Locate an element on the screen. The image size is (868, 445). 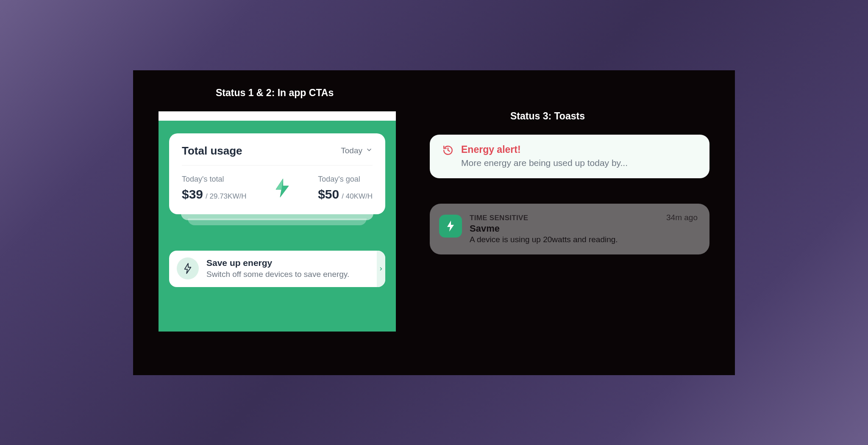
today-goal-metric: Today's goal $50 / 40KW/H is located at coordinates (345, 188).